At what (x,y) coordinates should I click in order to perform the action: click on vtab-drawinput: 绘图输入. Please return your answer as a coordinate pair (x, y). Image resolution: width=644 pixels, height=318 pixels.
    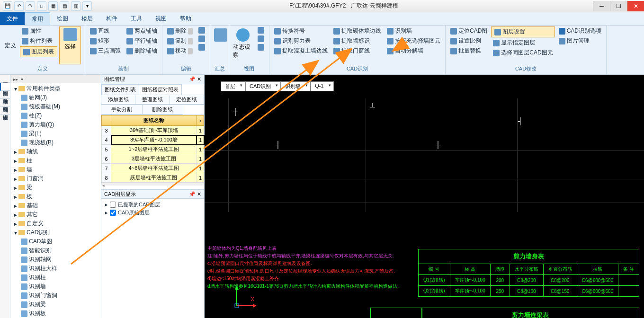
    Looking at the image, I should click on (5, 87).